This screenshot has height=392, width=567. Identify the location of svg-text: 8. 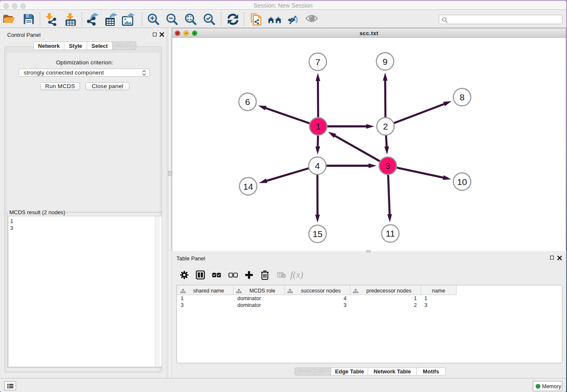
(462, 97).